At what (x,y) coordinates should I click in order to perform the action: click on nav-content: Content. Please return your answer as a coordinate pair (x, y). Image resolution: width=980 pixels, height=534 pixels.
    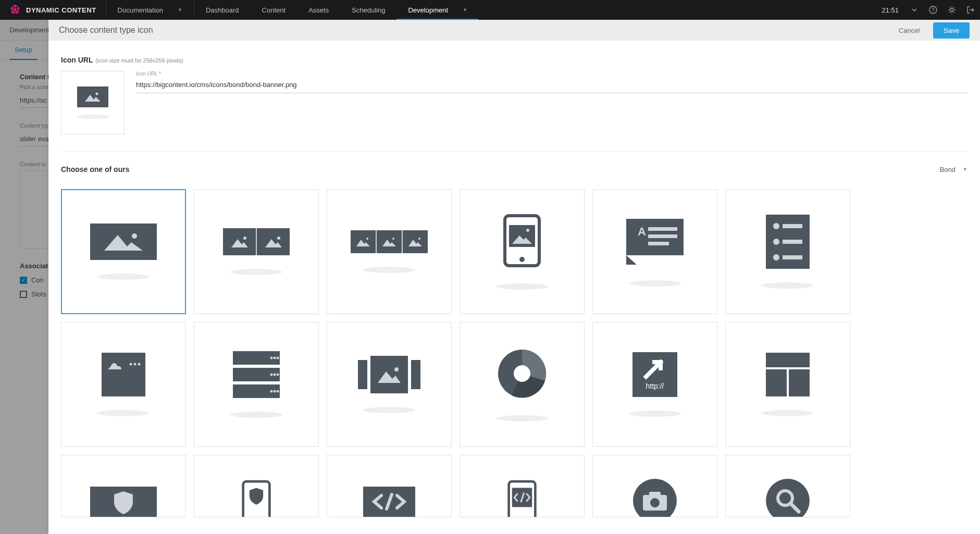
    Looking at the image, I should click on (274, 10).